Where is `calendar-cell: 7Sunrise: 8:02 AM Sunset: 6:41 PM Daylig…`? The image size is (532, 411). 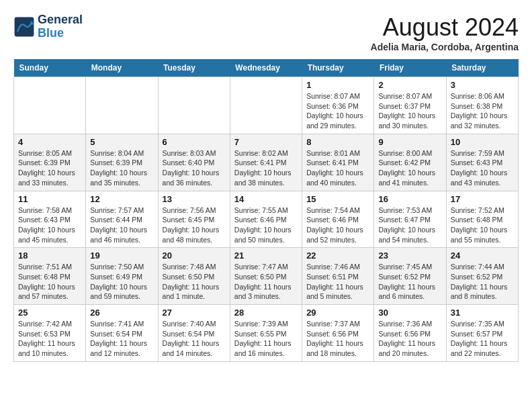
calendar-cell: 7Sunrise: 8:02 AM Sunset: 6:41 PM Daylig… is located at coordinates (266, 163).